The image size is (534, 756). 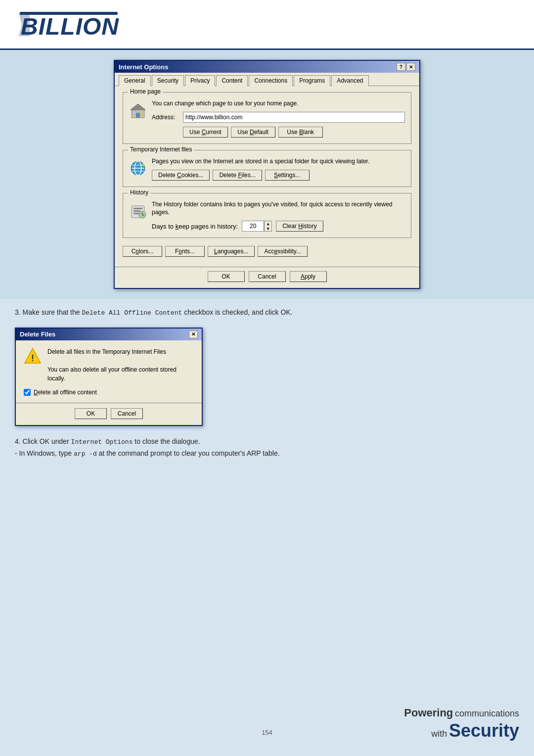 What do you see at coordinates (278, 169) in the screenshot?
I see `temp-files-right: Pages you view on the Internet are store…` at bounding box center [278, 169].